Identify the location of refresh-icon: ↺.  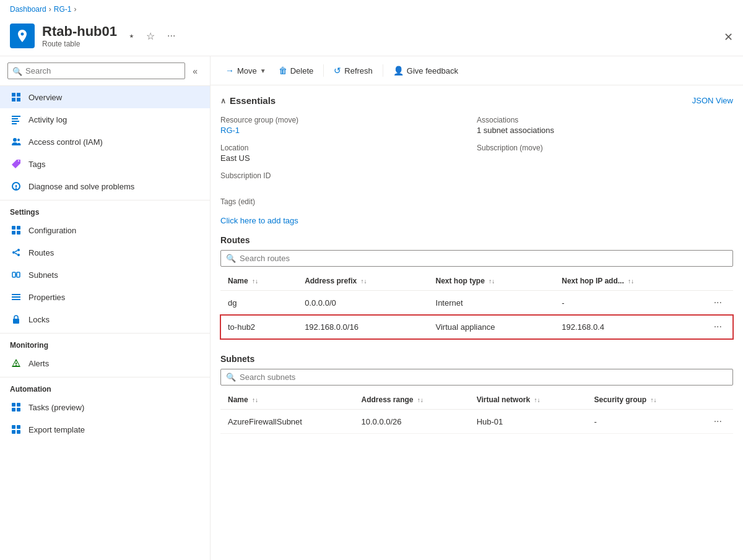
(337, 71).